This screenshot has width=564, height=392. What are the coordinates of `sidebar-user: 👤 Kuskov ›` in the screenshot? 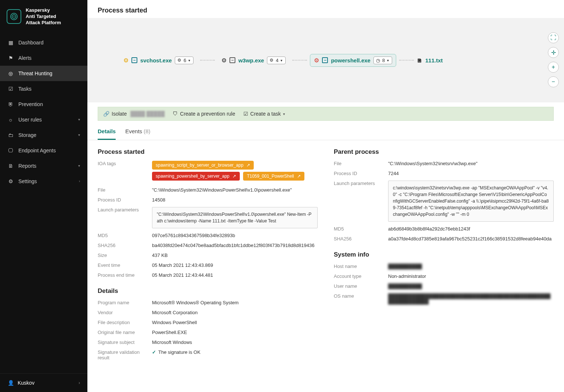 It's located at (44, 382).